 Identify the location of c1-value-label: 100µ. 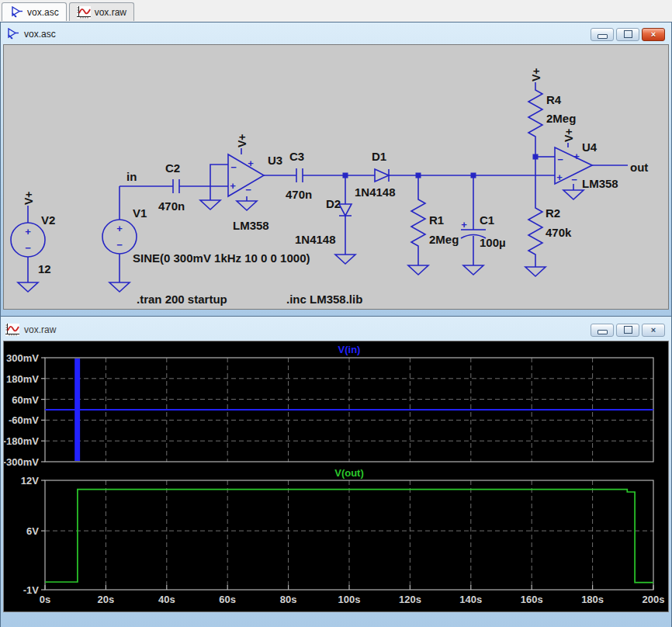
(493, 242).